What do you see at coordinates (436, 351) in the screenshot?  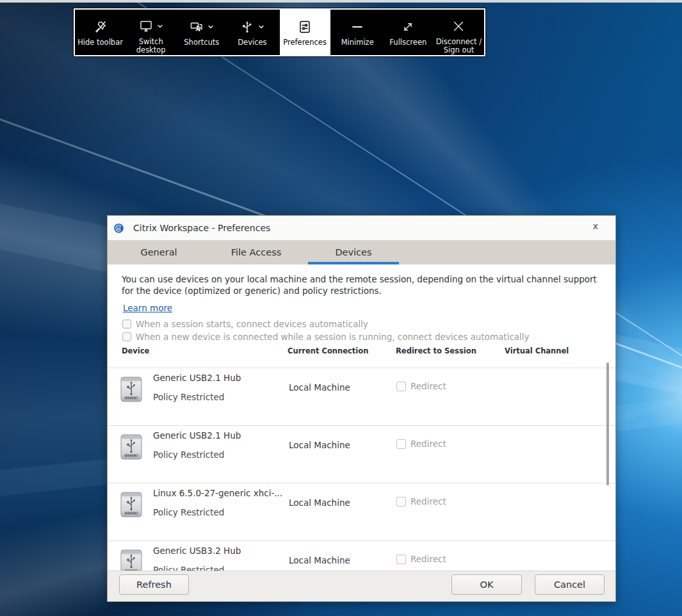 I see `column-header-redirect-to-session: Redirect to Session` at bounding box center [436, 351].